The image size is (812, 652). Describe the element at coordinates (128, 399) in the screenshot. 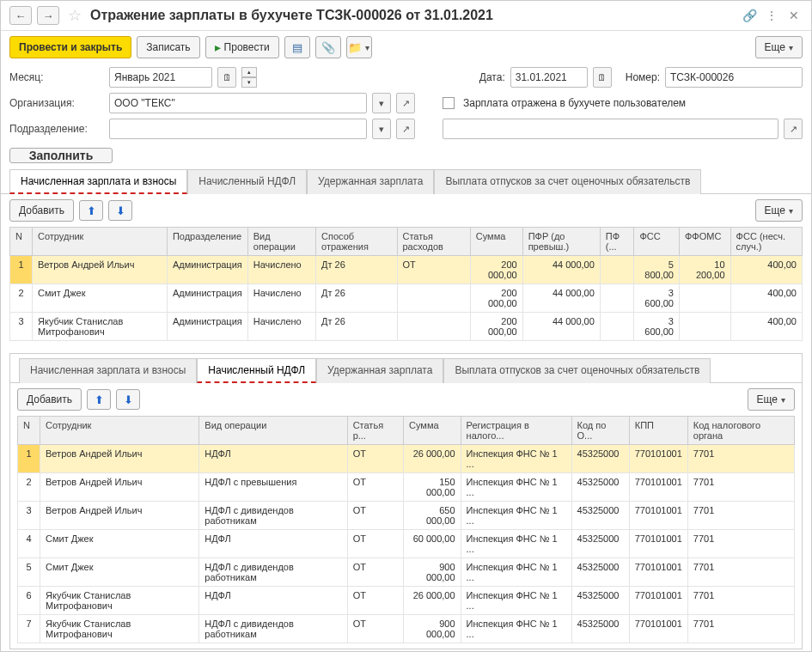

I see `move-down-button-2: ⬇` at that location.